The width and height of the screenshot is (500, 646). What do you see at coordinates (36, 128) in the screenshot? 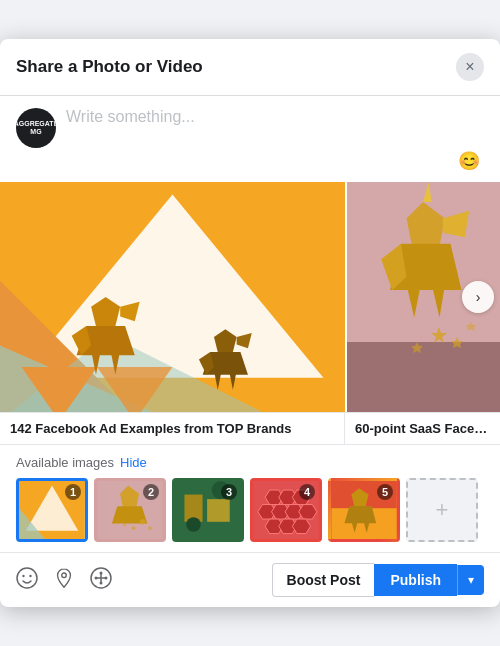
I see `avatar: AGGREGATE MG` at bounding box center [36, 128].